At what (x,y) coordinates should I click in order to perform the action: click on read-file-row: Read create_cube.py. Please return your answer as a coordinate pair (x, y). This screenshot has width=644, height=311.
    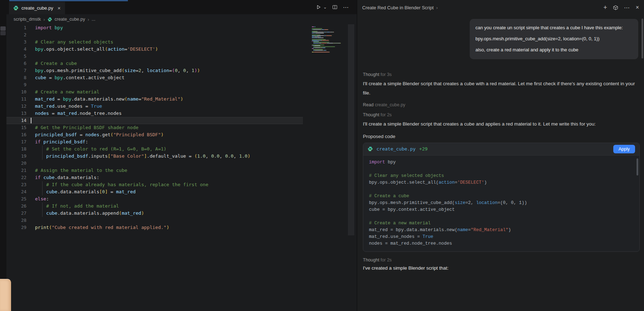
    Looking at the image, I should click on (501, 105).